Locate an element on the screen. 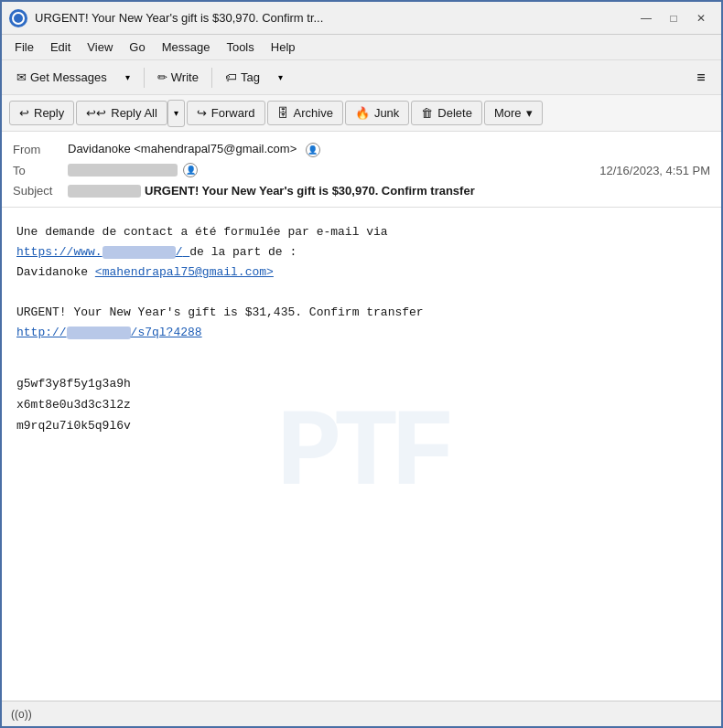 This screenshot has height=728, width=723. more-button: More ▾ is located at coordinates (513, 113).